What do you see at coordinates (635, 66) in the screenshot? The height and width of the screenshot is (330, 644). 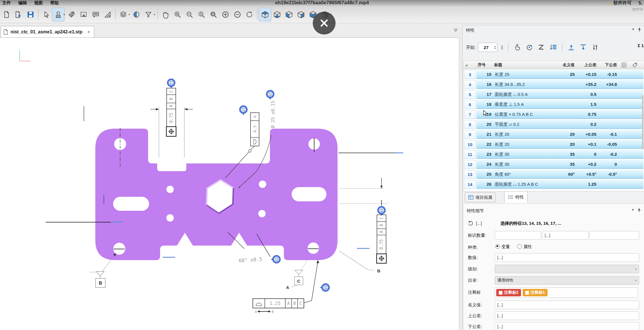 I see `tag-icon` at bounding box center [635, 66].